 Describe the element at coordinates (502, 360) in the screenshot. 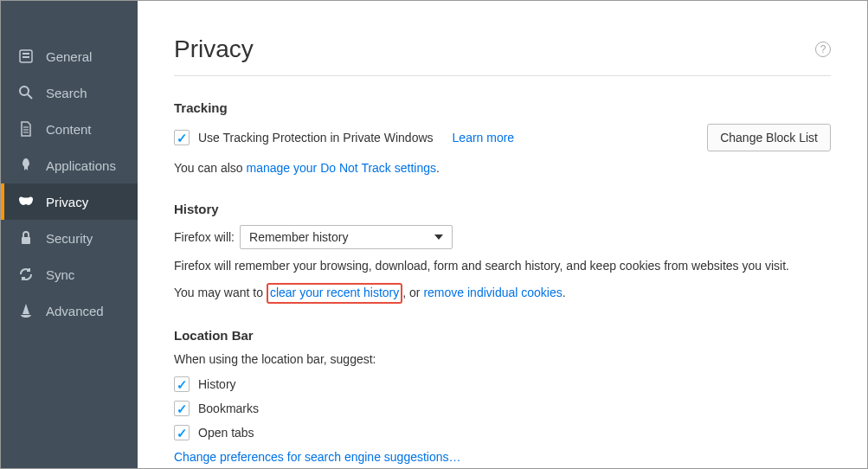

I see `locationbar-when-using: When using the location bar, suggest:` at that location.